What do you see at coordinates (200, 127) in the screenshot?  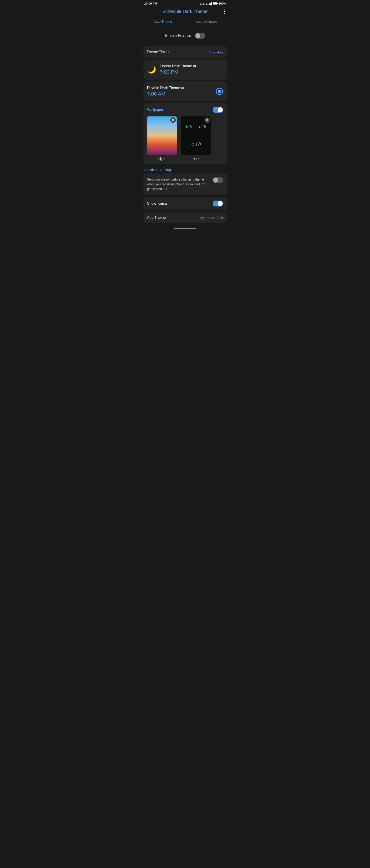 I see `dark-icon-4: ∂` at bounding box center [200, 127].